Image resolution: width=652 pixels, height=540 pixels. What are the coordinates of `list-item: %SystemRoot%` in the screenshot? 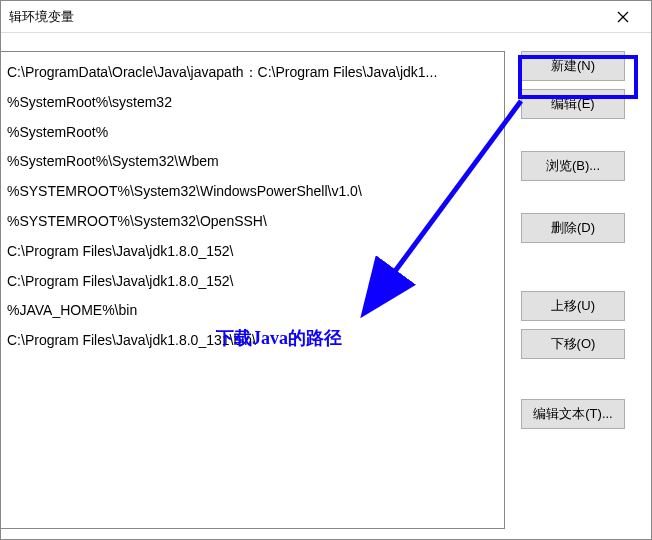 It's located at (252, 133).